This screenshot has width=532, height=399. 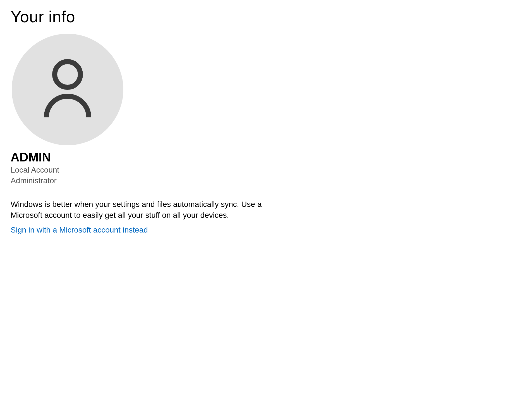 I want to click on account-role: Administrator, so click(x=266, y=181).